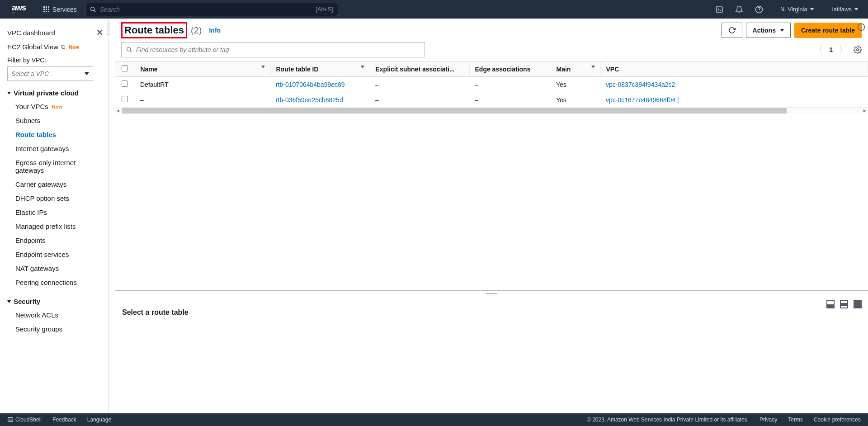 Image resolution: width=868 pixels, height=426 pixels. Describe the element at coordinates (263, 67) in the screenshot. I see `sort-icon` at that location.